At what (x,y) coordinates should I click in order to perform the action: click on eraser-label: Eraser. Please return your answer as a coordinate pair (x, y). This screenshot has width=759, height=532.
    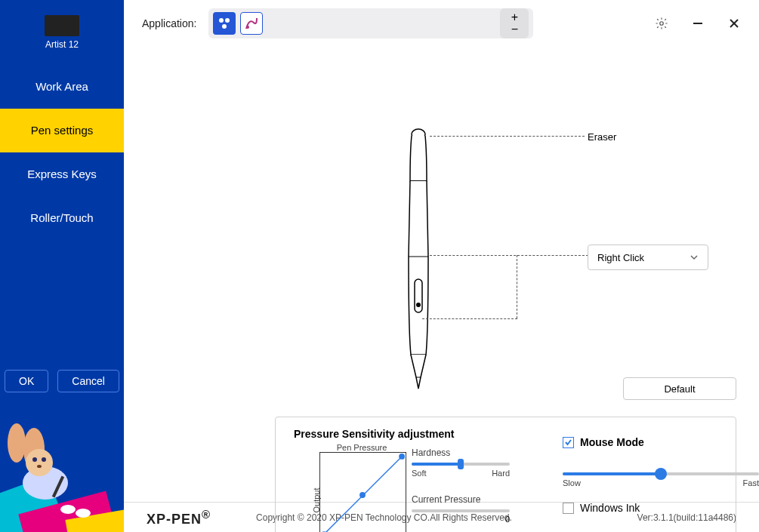
    Looking at the image, I should click on (602, 137).